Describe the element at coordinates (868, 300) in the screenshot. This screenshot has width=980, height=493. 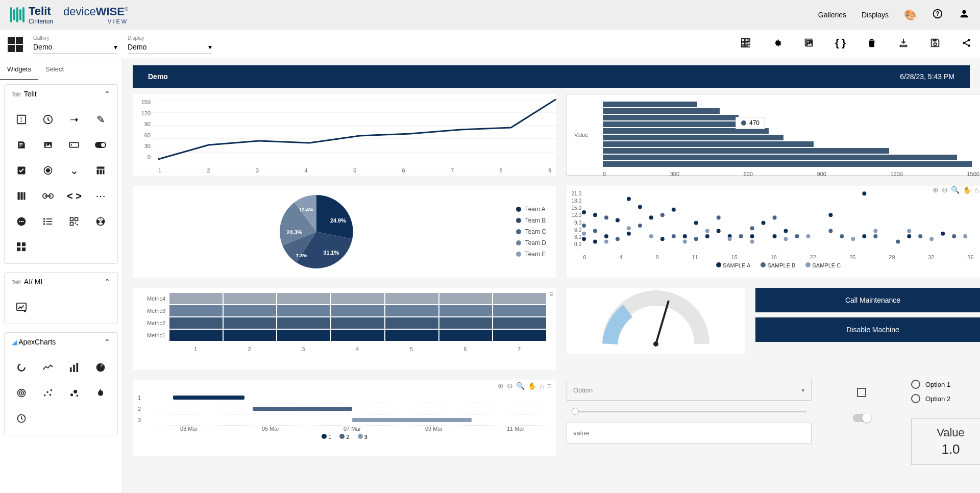
I see `call-maintenance-button: Call Maintenance` at that location.